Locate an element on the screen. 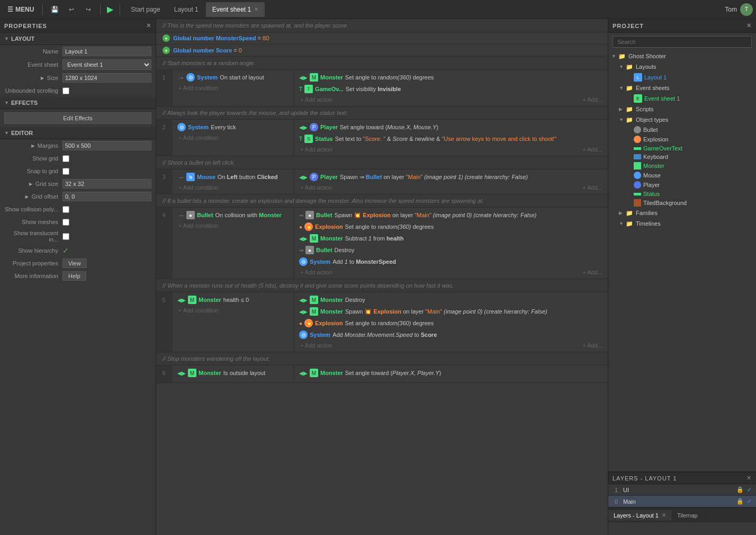  unbounded-checkbox is located at coordinates (66, 91).